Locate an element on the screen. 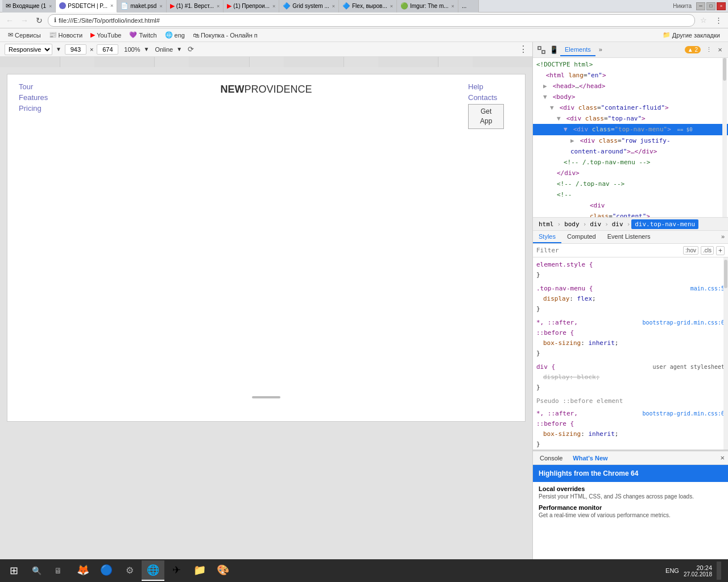  maximize-button: □ is located at coordinates (711, 6).